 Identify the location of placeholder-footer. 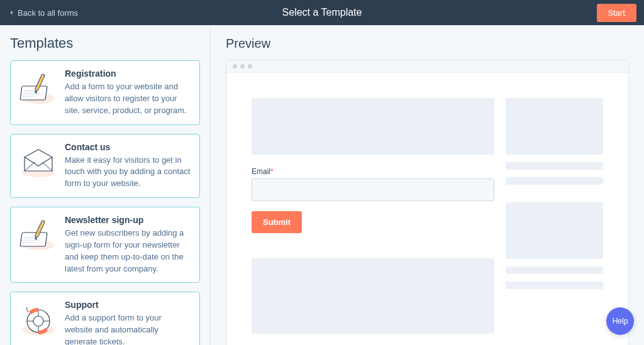
(373, 296).